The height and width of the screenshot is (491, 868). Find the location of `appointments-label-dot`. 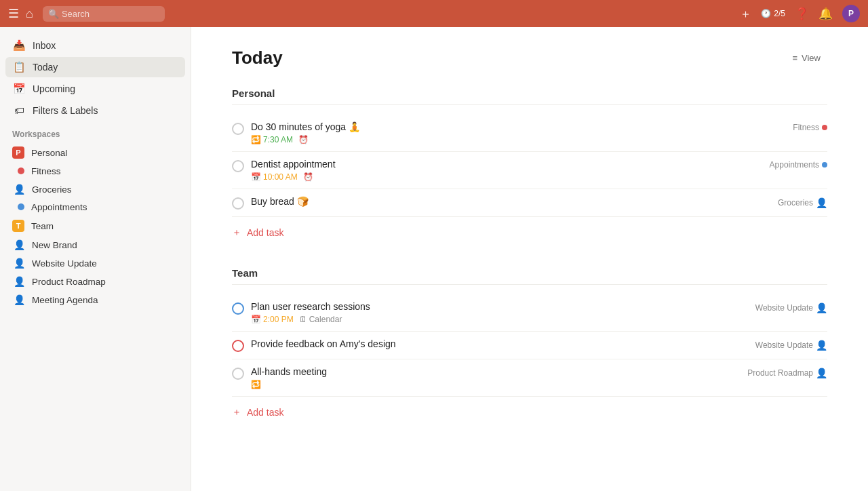

appointments-label-dot is located at coordinates (825, 165).